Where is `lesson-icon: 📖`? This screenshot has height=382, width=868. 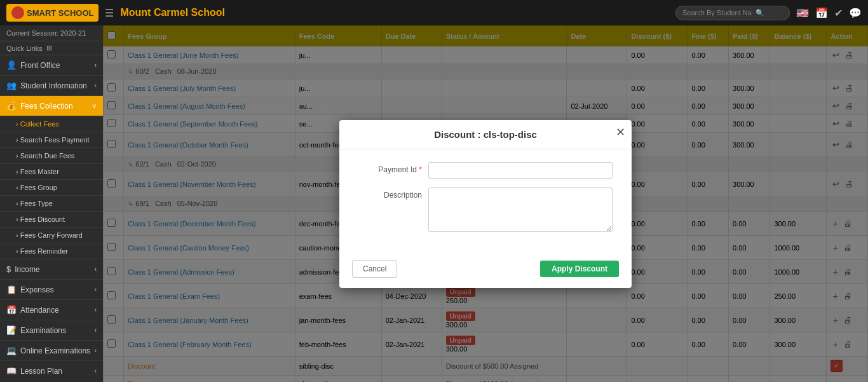 lesson-icon: 📖 is located at coordinates (11, 371).